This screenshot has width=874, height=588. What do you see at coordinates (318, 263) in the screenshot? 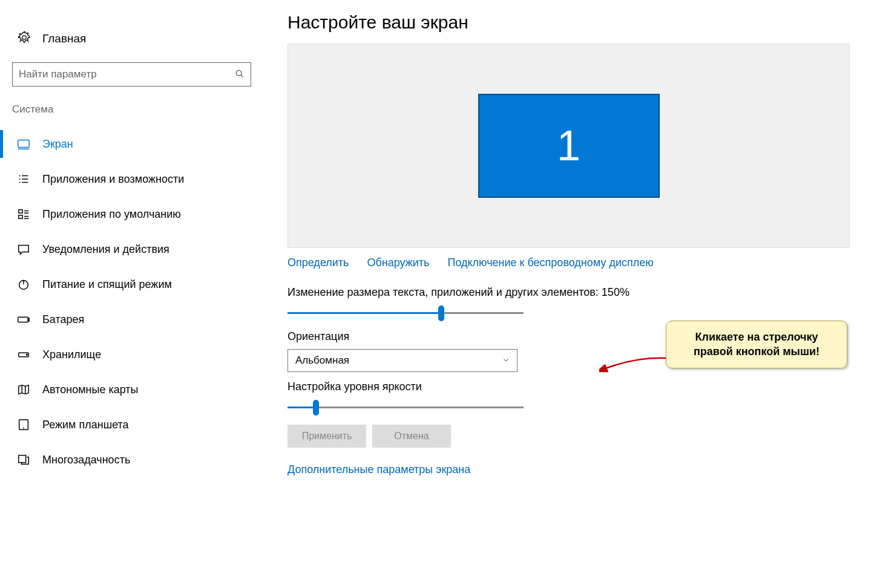
I see `identify-link: Определить` at bounding box center [318, 263].